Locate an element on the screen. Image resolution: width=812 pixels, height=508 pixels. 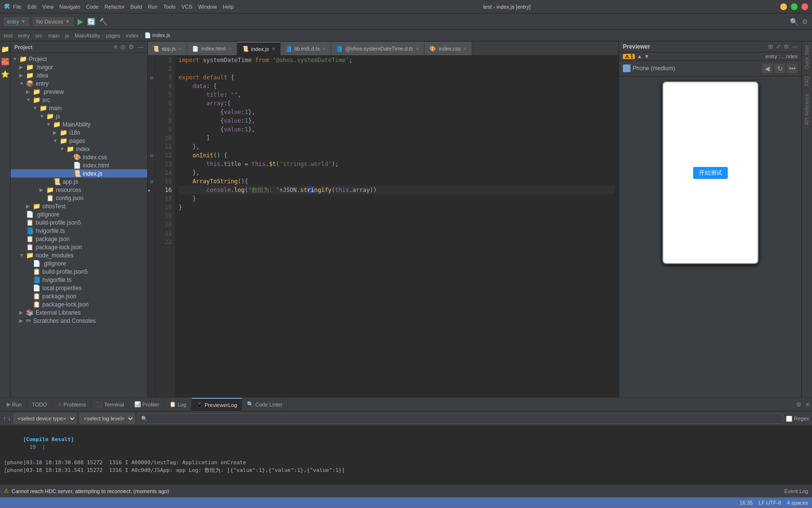
tree-item-pages: ▼ 📁 pages is located at coordinates (79, 140).